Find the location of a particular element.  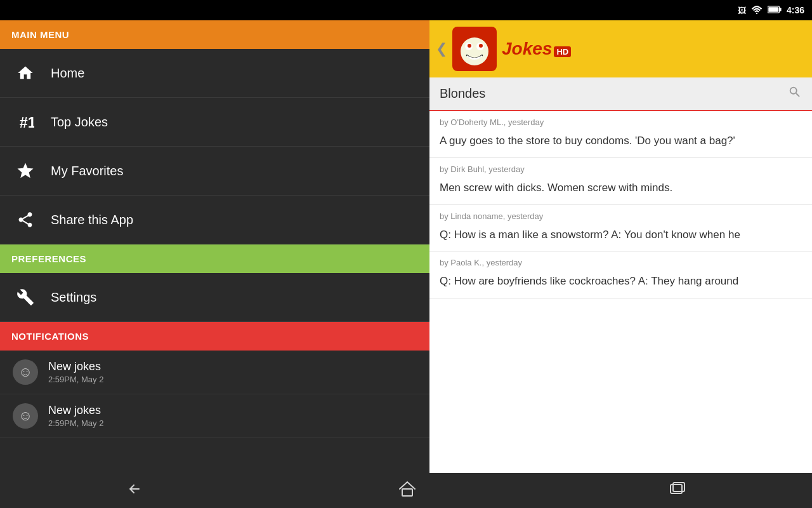

logo-jokes-text: Jokes is located at coordinates (527, 49).